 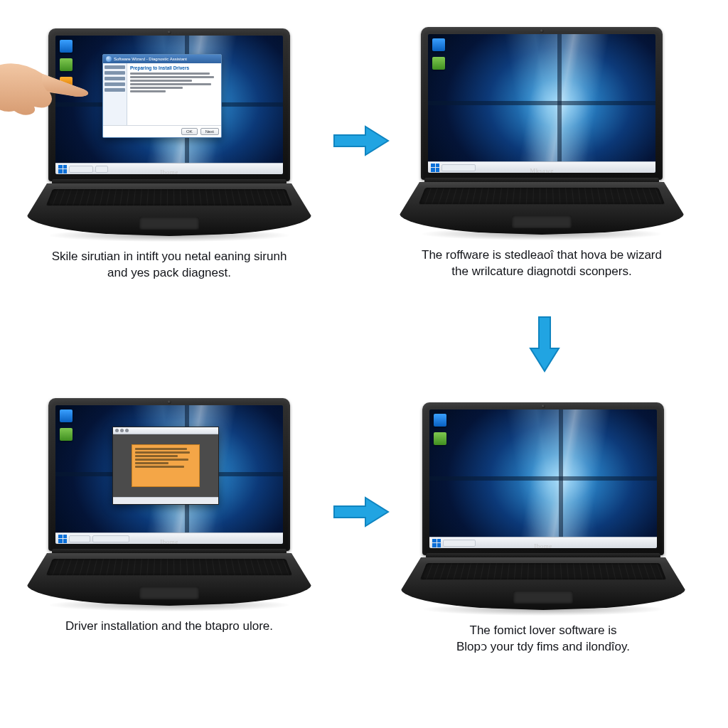 I want to click on step-3-caption: Driver installation and the btapro ulore…, so click(x=169, y=627).